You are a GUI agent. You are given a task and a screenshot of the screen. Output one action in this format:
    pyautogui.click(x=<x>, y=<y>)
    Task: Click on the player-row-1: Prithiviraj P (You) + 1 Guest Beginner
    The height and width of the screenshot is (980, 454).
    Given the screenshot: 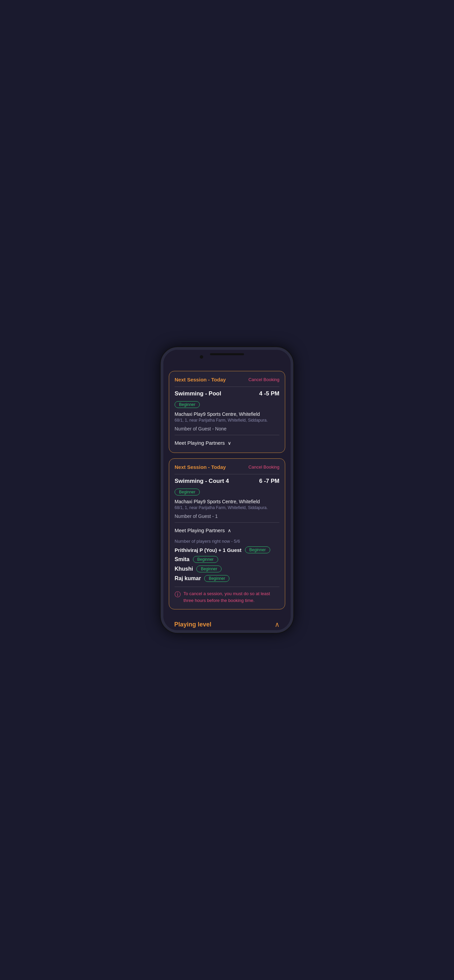 What is the action you would take?
    pyautogui.click(x=227, y=550)
    